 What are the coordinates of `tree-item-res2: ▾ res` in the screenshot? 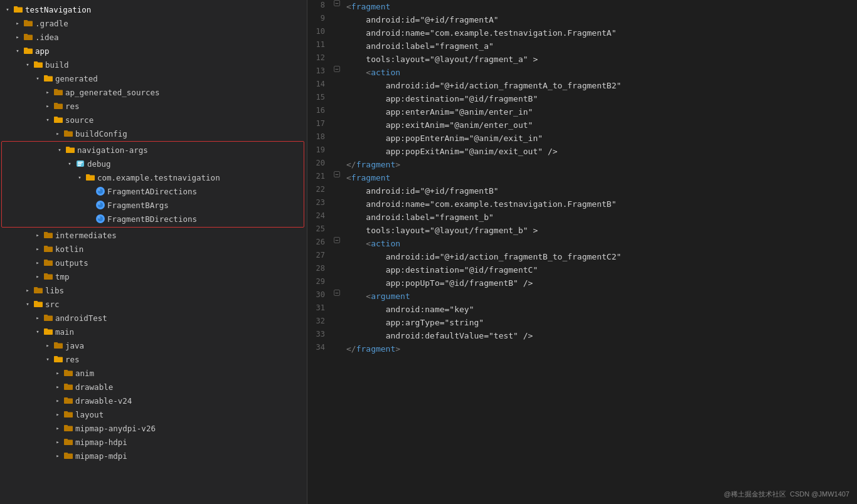 It's located at (153, 359).